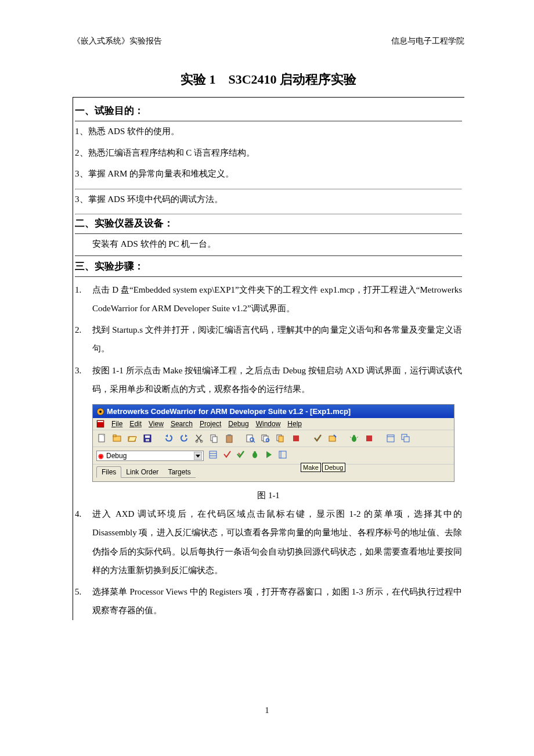 Image resolution: width=534 pixels, height=756 pixels. What do you see at coordinates (334, 467) in the screenshot?
I see `debug-tooltip: Debug` at bounding box center [334, 467].